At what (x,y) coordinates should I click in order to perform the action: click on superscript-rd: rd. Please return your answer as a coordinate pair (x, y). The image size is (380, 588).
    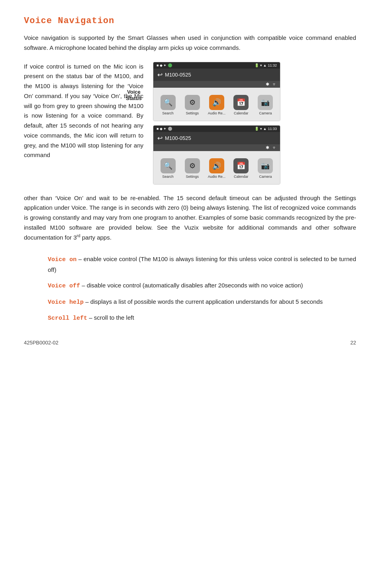
    Looking at the image, I should click on (79, 236).